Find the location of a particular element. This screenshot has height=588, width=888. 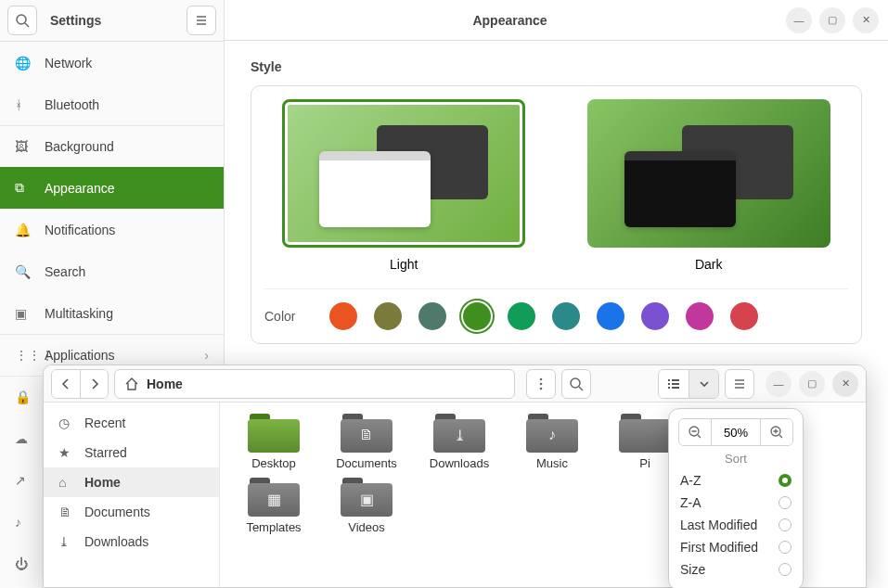

files-maximize-button: ▢ is located at coordinates (812, 384).